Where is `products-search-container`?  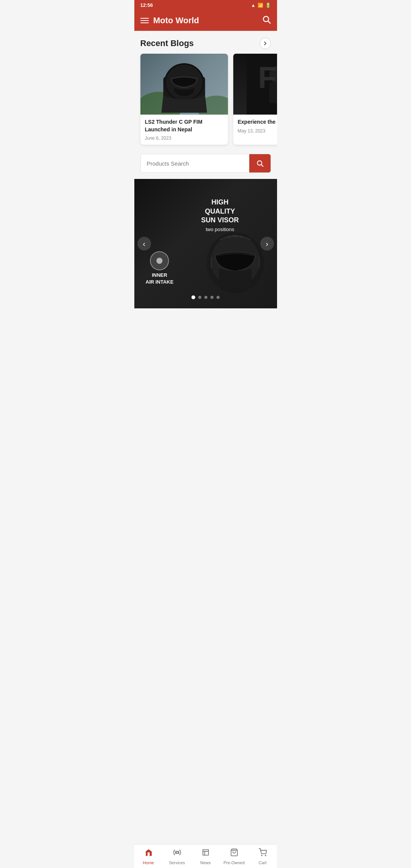
products-search-container is located at coordinates (206, 165).